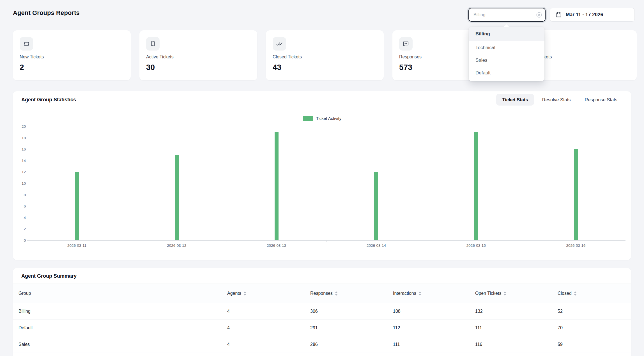 The height and width of the screenshot is (356, 644). What do you see at coordinates (507, 34) in the screenshot?
I see `dropdown-item-billing: Billing` at bounding box center [507, 34].